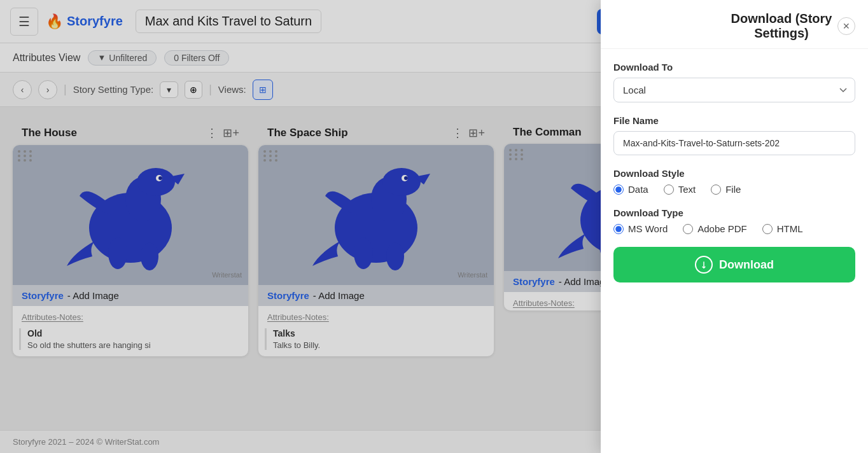 The width and height of the screenshot is (868, 453). I want to click on unfiltered-label: Unfiltered, so click(128, 58).